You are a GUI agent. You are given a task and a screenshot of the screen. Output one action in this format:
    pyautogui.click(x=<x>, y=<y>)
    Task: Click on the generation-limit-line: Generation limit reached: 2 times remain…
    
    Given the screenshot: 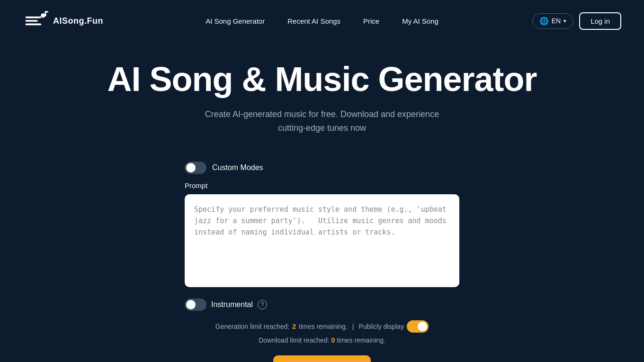 What is the action you would take?
    pyautogui.click(x=322, y=326)
    